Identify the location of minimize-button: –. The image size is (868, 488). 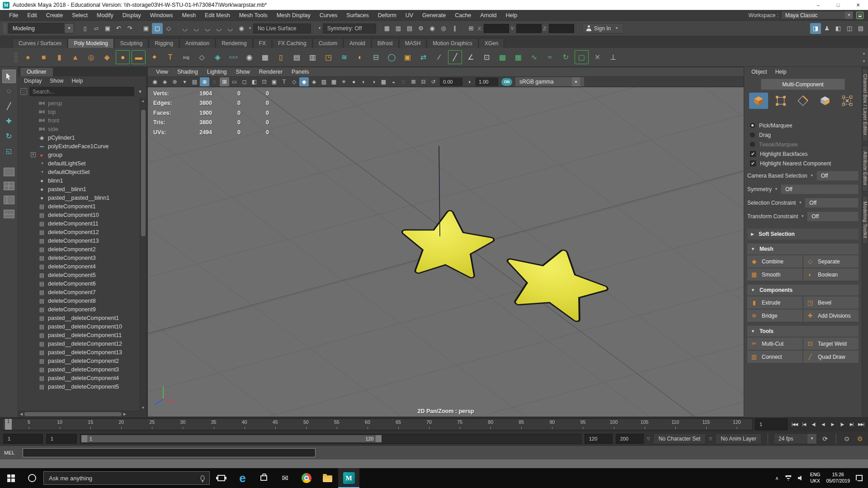
(818, 5).